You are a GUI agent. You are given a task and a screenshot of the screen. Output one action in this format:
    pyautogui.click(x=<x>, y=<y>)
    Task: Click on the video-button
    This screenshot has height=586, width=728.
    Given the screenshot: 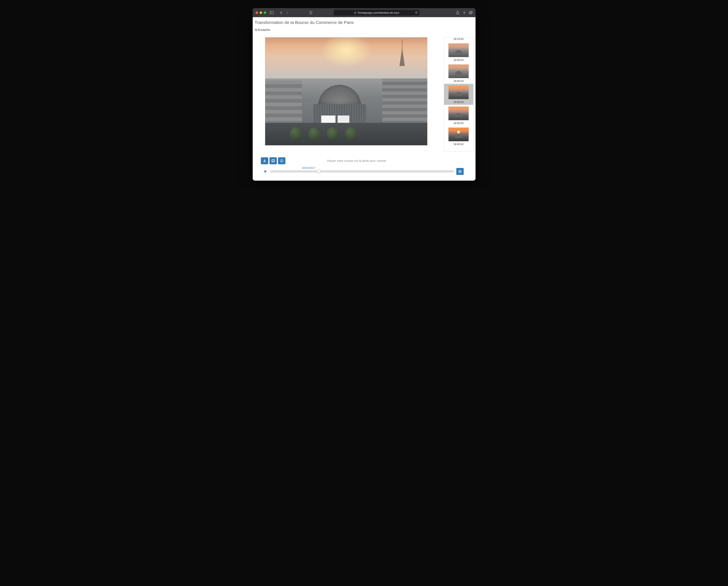 What is the action you would take?
    pyautogui.click(x=273, y=161)
    